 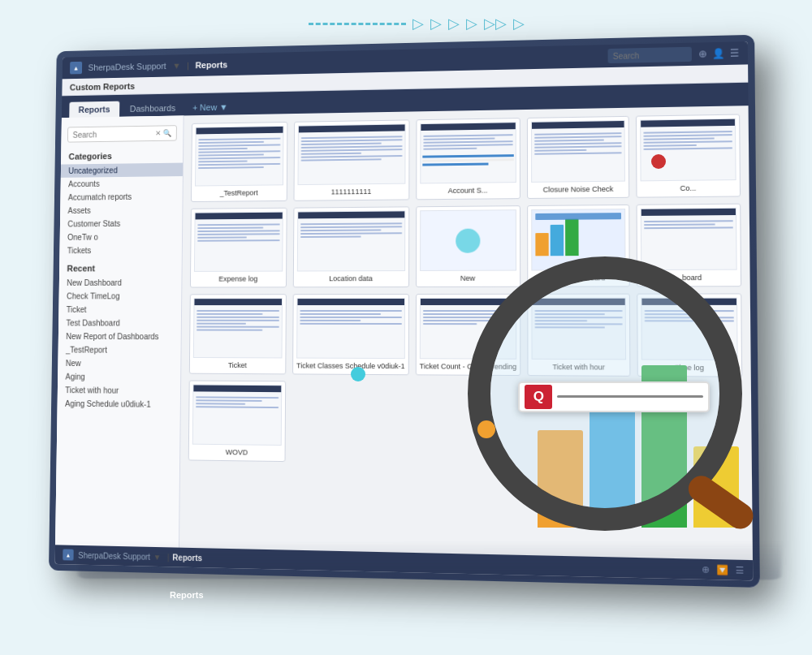 What do you see at coordinates (351, 367) in the screenshot?
I see `report-name-ticket-classes: Ticket Classes Schedule v0diuk-1` at bounding box center [351, 367].